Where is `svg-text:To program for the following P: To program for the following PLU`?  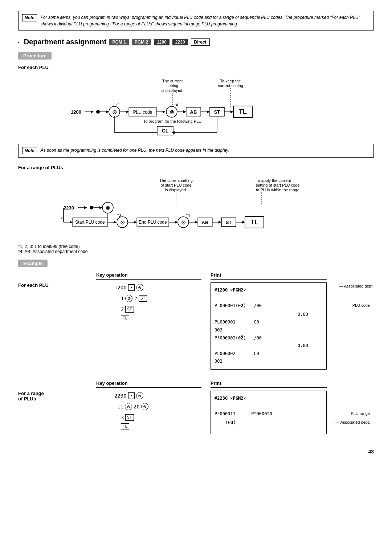 svg-text:To program for the following P: To program for the following PLU is located at coordinates (172, 121).